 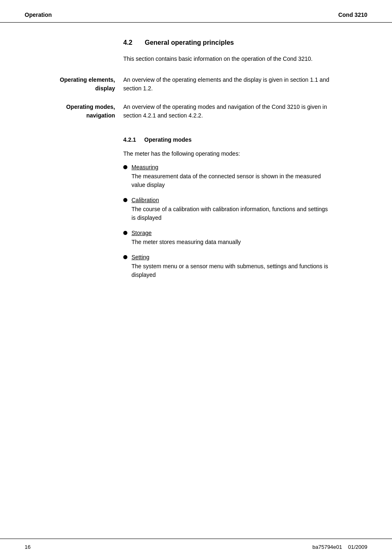 I want to click on footer-page-number: 16, so click(x=28, y=547).